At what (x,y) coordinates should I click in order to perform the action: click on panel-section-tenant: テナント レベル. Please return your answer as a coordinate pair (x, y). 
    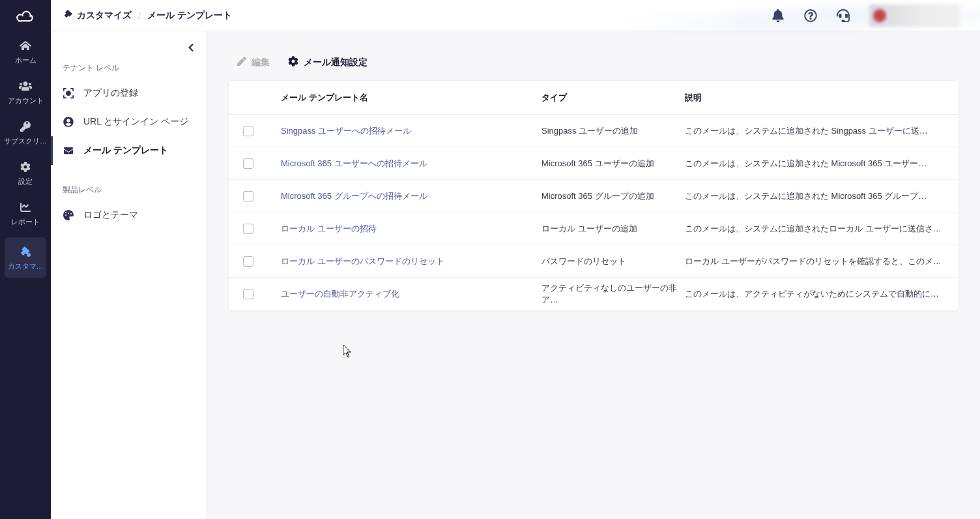
    Looking at the image, I should click on (129, 61).